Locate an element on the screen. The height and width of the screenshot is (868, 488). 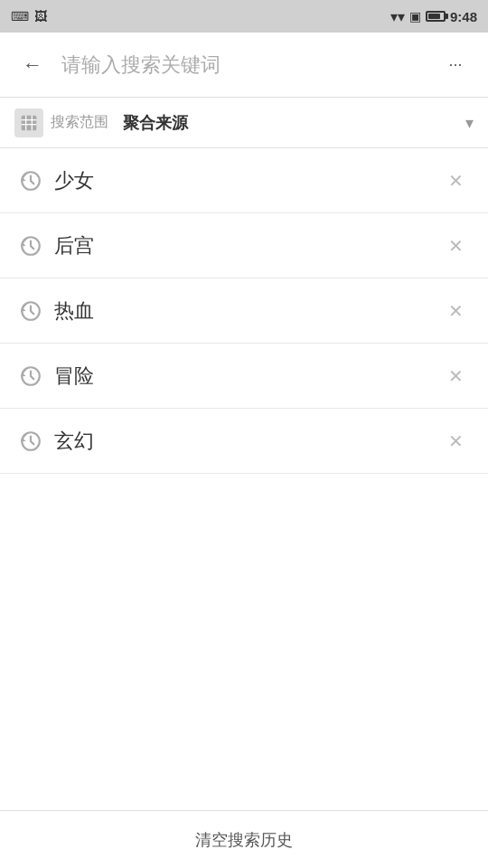
top-bar: ← 请输入搜索关键词 ··· is located at coordinates (244, 65).